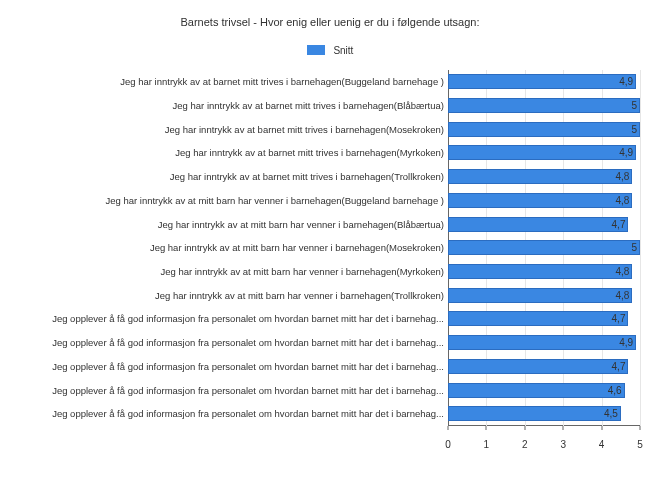 Image resolution: width=660 pixels, height=500 pixels. Describe the element at coordinates (343, 50) in the screenshot. I see `legend-label: Snitt` at that location.